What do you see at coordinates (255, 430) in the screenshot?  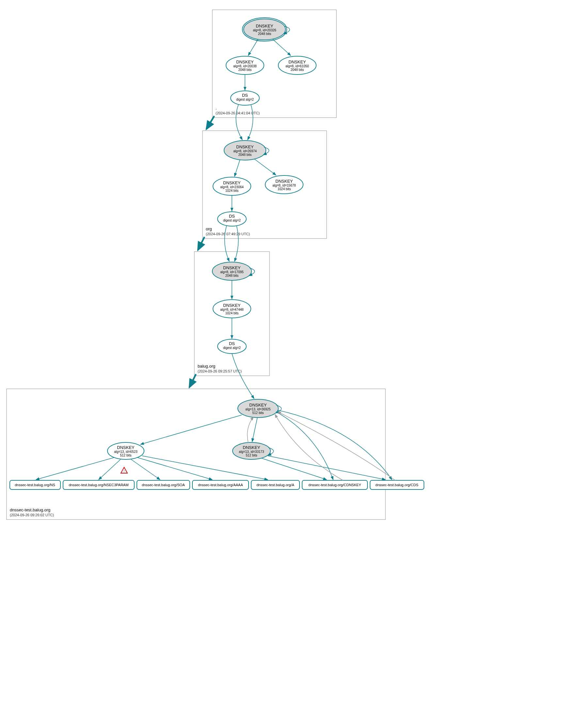 I see `edge-dtksk-dtzsk2` at bounding box center [255, 430].